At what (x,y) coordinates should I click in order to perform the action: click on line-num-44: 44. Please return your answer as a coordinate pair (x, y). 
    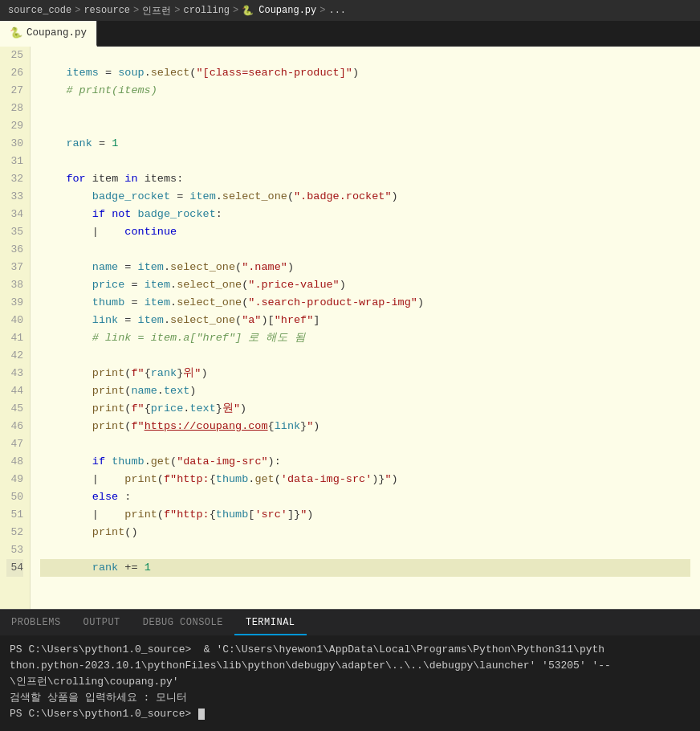
    Looking at the image, I should click on (14, 391).